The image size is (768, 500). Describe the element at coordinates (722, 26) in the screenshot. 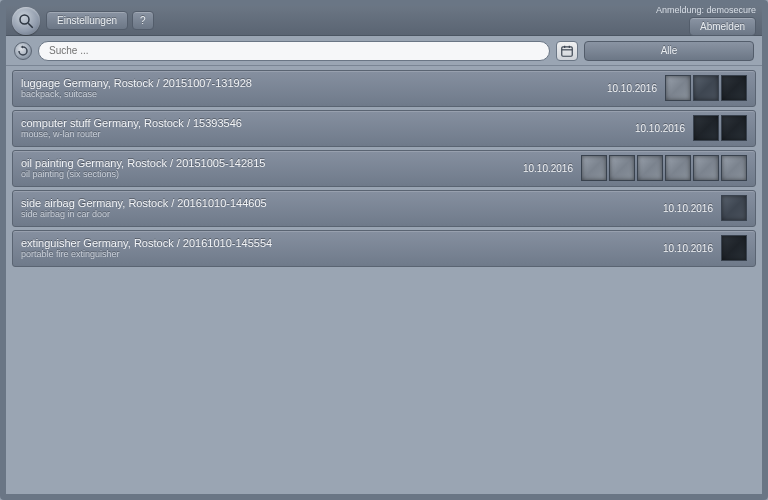

I see `logout-button: Abmelden` at that location.